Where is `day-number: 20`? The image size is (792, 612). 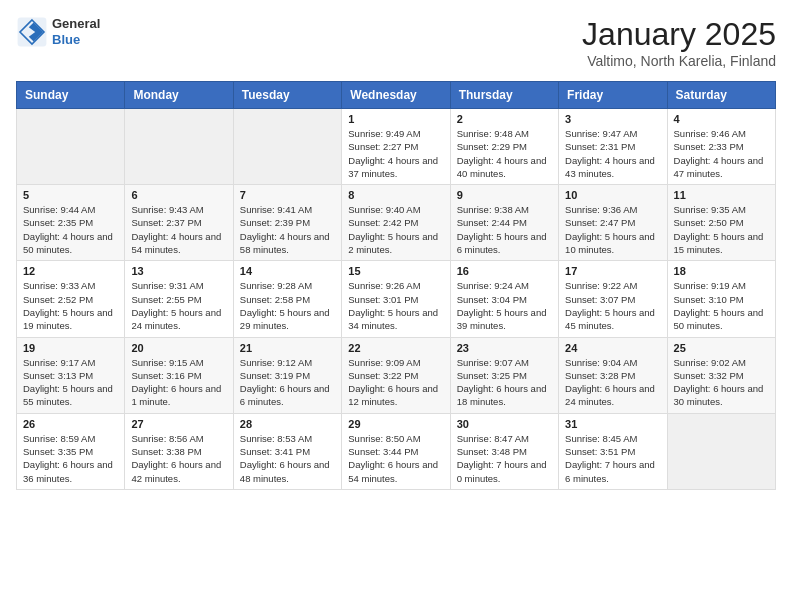
day-number: 20 is located at coordinates (178, 348).